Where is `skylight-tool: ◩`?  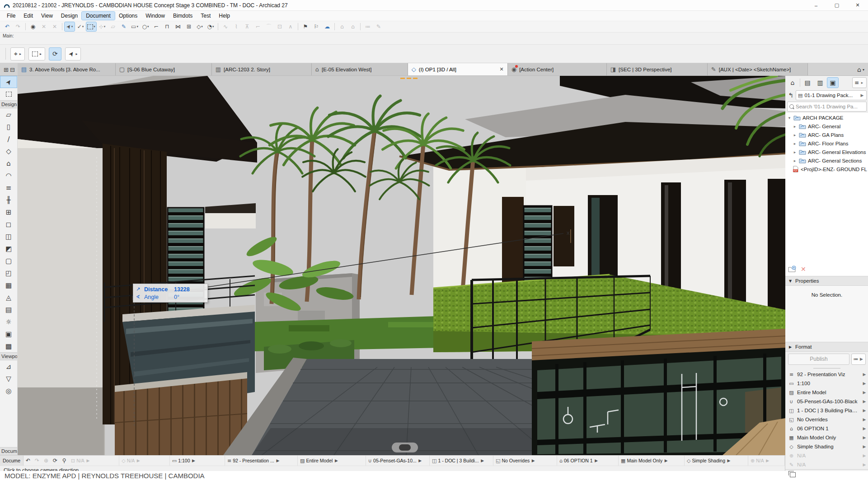 skylight-tool: ◩ is located at coordinates (9, 248).